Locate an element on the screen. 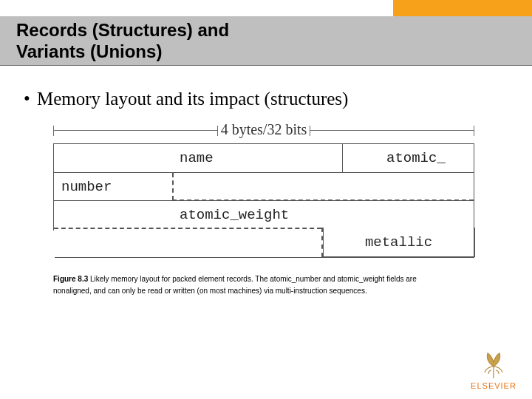 The width and height of the screenshot is (532, 399). publisher-logo: ELSEVIER is located at coordinates (494, 367).